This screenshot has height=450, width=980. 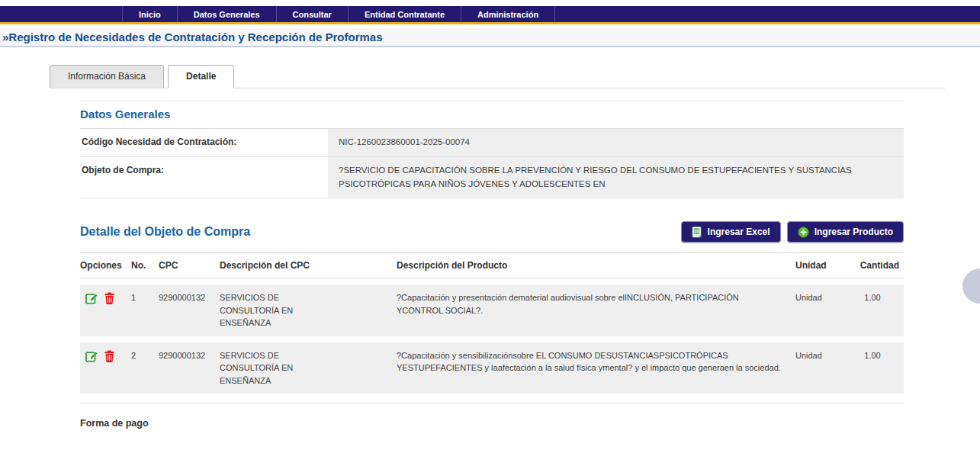 What do you see at coordinates (875, 265) in the screenshot?
I see `col-cantidad: Cantidad` at bounding box center [875, 265].